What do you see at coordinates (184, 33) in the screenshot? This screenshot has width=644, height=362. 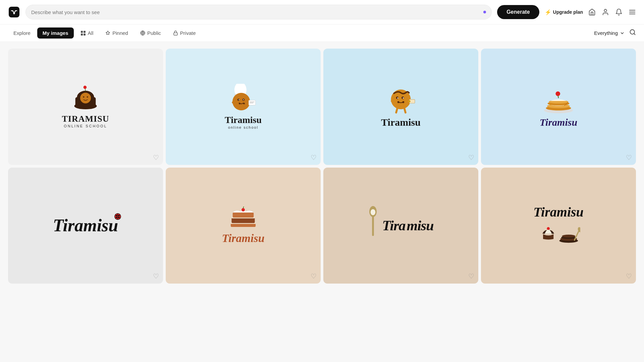 I see `tab-private: Private` at bounding box center [184, 33].